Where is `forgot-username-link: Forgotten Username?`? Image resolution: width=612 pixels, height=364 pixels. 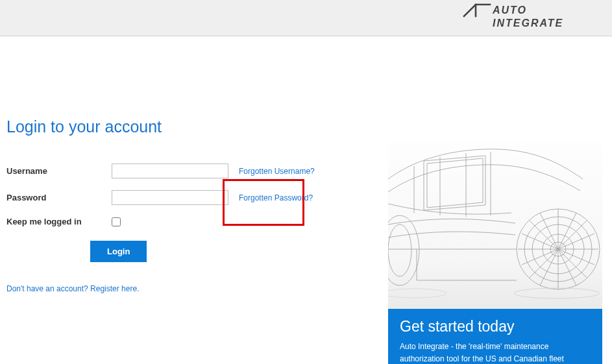 forgot-username-link: Forgotten Username? is located at coordinates (276, 171).